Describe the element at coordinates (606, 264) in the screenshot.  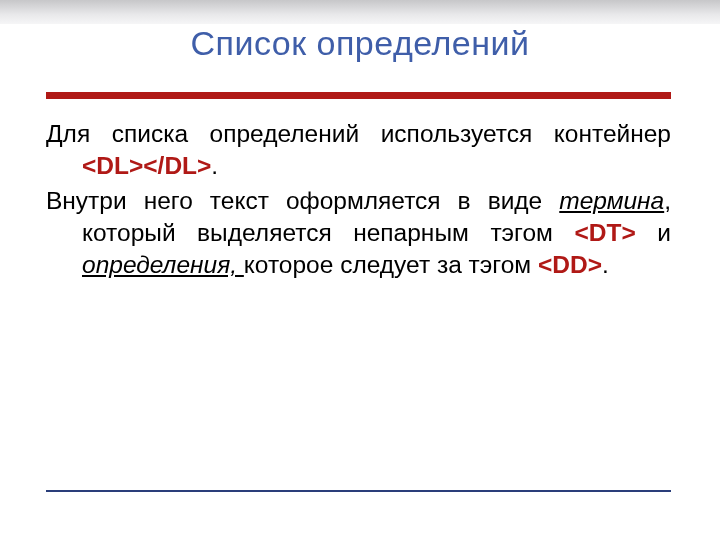
I see `p2-text-5: .` at that location.